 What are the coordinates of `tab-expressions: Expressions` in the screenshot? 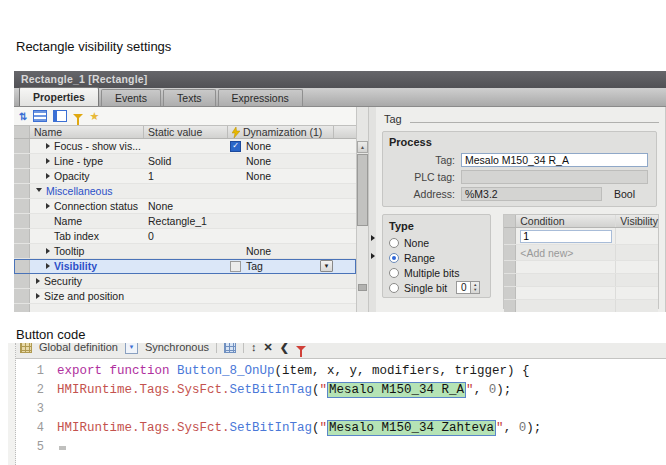 It's located at (260, 98).